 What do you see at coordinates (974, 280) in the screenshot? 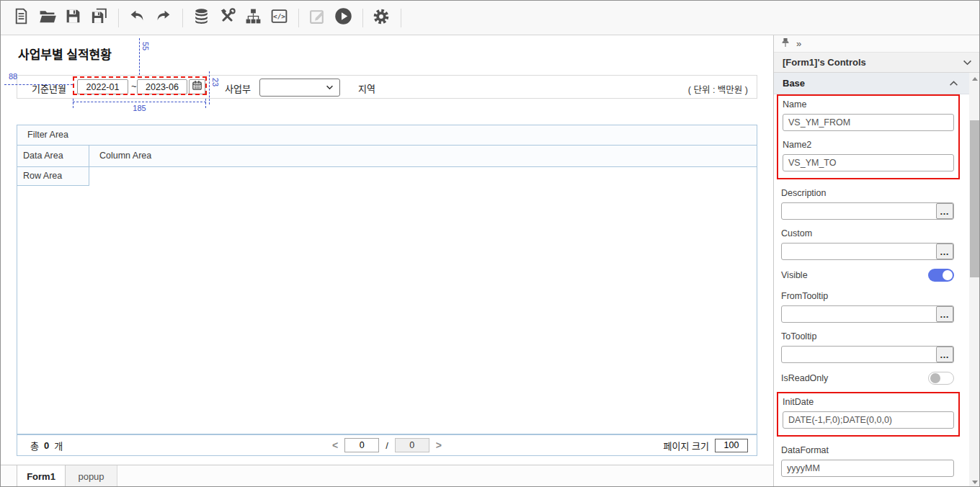
I see `panel-scrollbar` at bounding box center [974, 280].